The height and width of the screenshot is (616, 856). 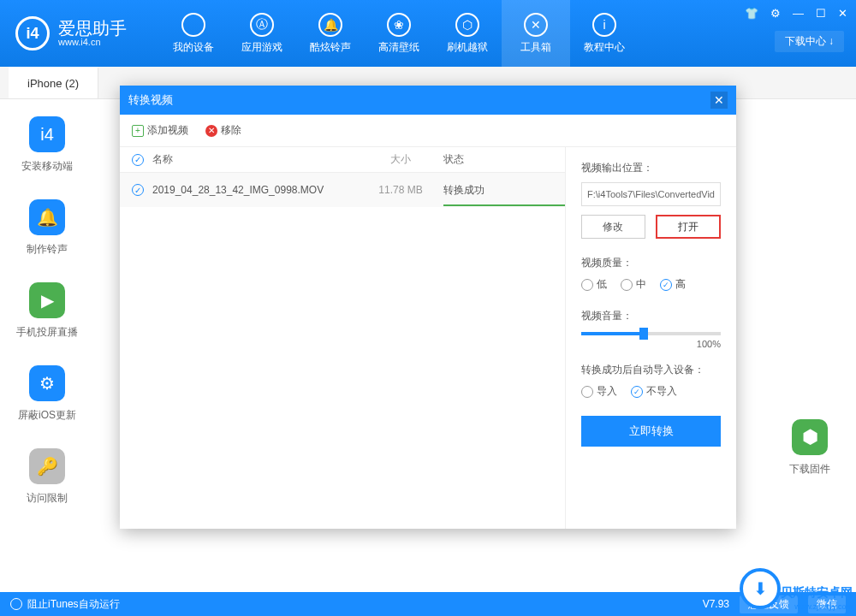 What do you see at coordinates (74, 604) in the screenshot?
I see `itunes-label: 阻止iTunes自动运行` at bounding box center [74, 604].